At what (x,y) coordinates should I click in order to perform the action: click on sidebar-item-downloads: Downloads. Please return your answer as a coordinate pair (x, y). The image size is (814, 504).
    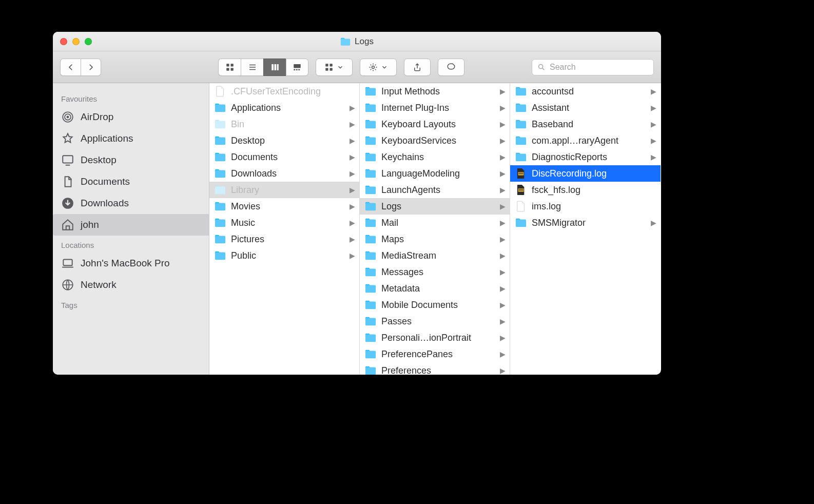
    Looking at the image, I should click on (131, 203).